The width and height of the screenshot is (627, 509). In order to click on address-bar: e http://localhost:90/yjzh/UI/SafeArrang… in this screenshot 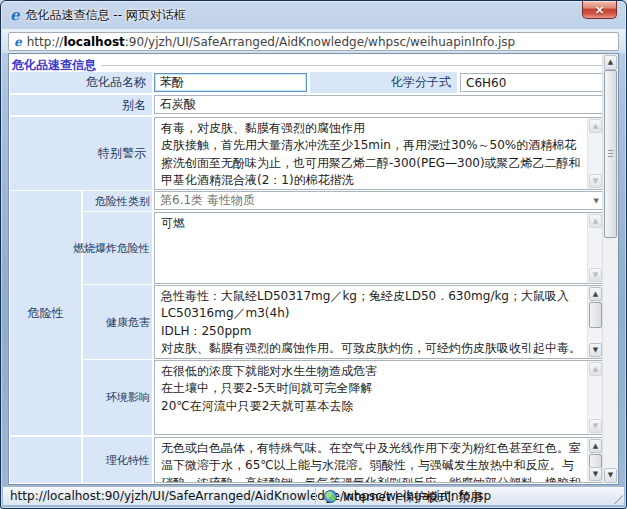, I will do `click(314, 41)`.